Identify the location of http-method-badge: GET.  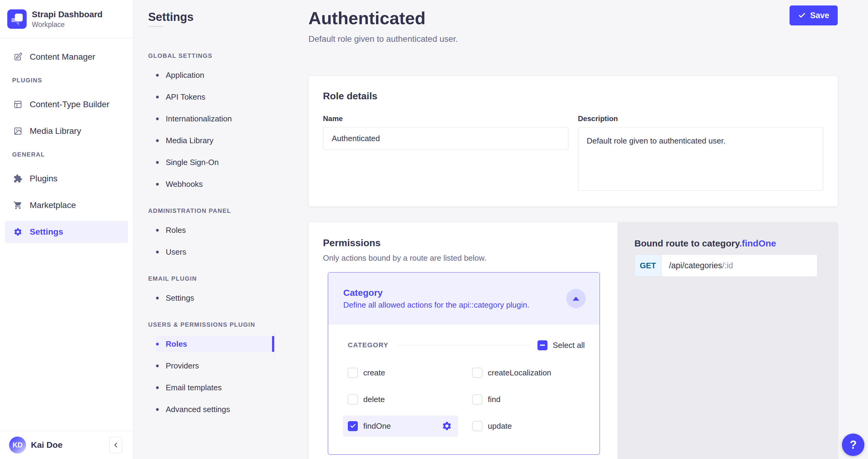
(648, 265).